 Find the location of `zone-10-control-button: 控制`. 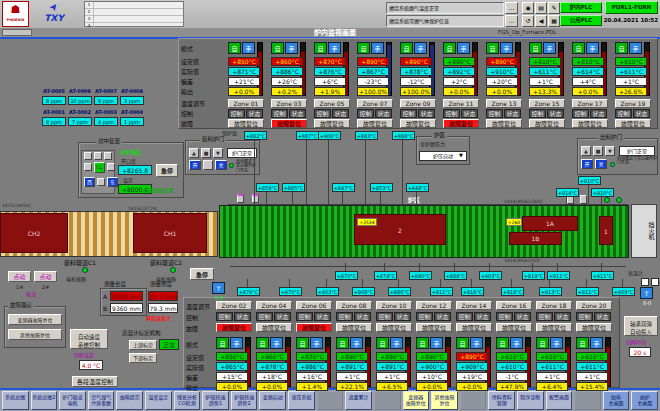

zone-10-control-button: 控制 is located at coordinates (384, 316).